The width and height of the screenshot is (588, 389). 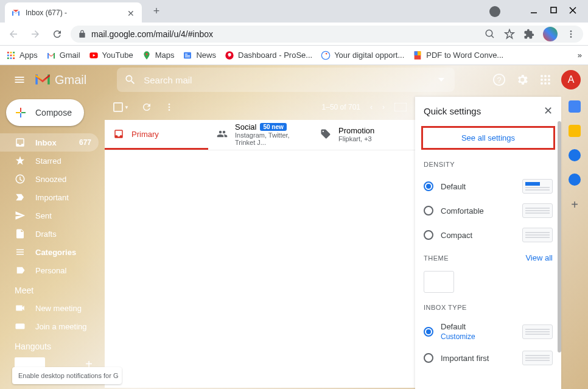 What do you see at coordinates (22, 55) in the screenshot?
I see `bookmark-apps: Apps` at bounding box center [22, 55].